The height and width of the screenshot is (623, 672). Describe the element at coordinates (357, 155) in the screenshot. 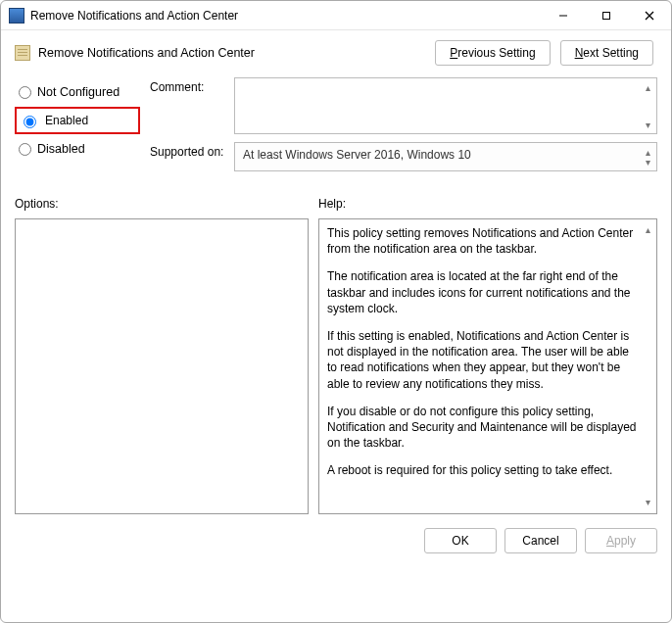

I see `supported-on-value: At least Windows Server 2016, Windows 10` at that location.